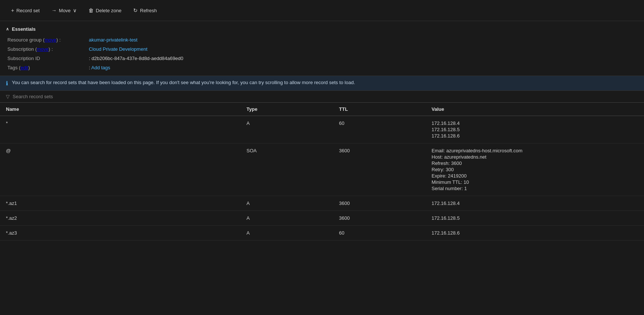  What do you see at coordinates (148, 10) in the screenshot?
I see `refresh-label: Refresh` at bounding box center [148, 10].